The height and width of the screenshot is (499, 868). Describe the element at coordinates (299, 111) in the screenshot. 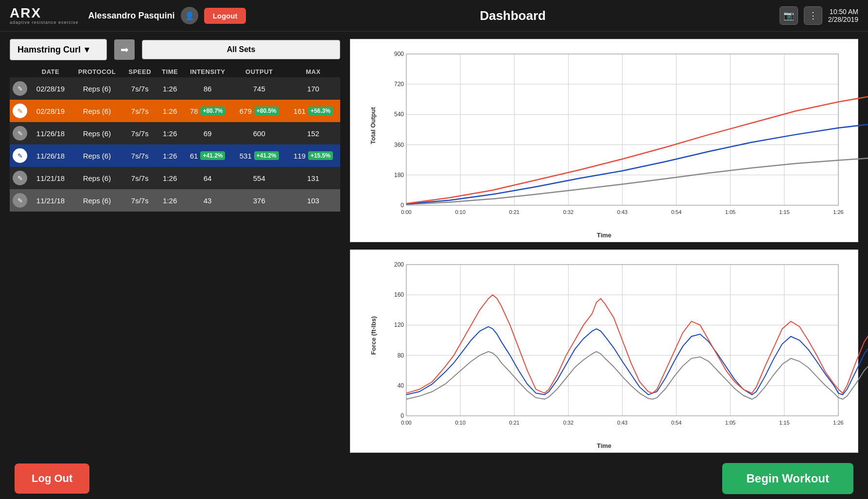

I see `cell-value: 161` at that location.